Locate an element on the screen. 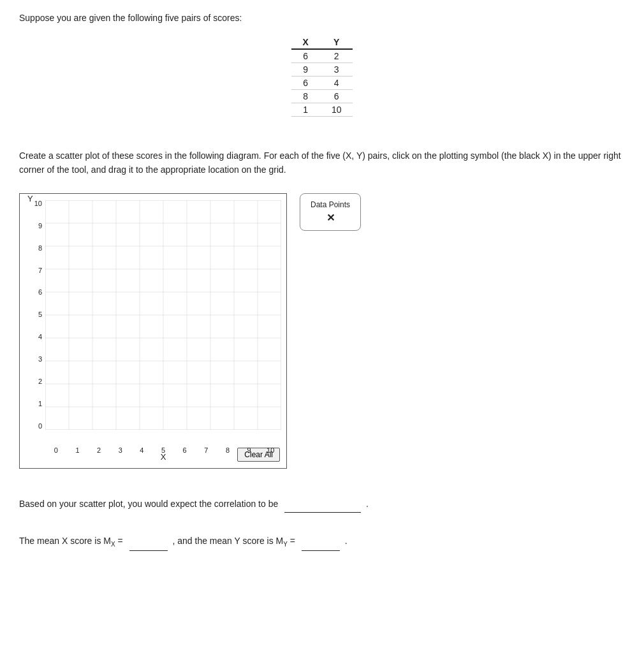 The width and height of the screenshot is (644, 653). y-tick-8: 8 is located at coordinates (36, 249).